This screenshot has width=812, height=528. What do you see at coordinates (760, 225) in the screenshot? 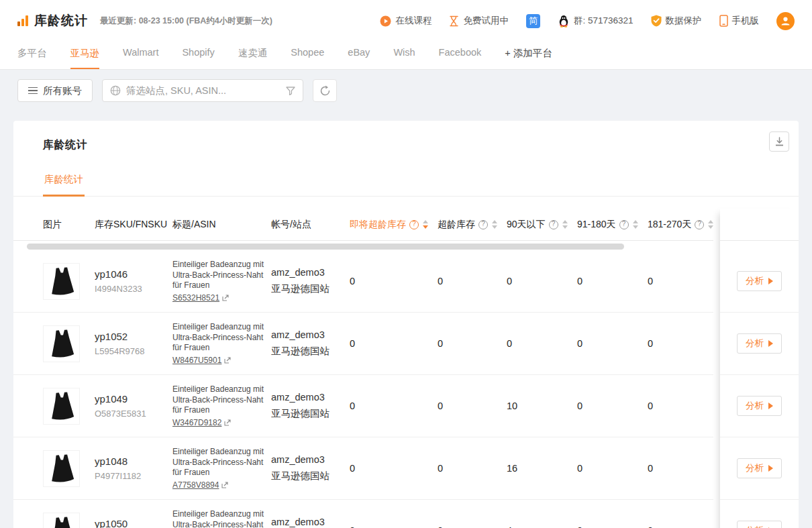
I see `fixed-column-header` at bounding box center [760, 225].